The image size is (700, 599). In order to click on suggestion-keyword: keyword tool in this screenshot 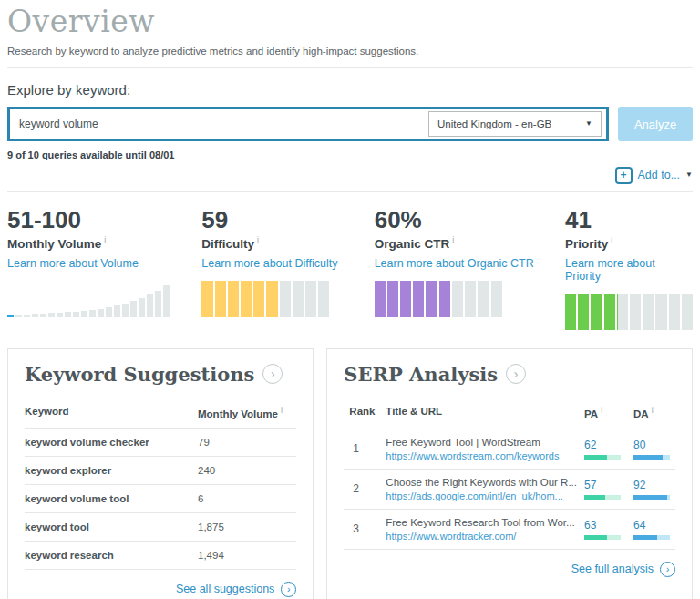, I will do `click(111, 527)`.